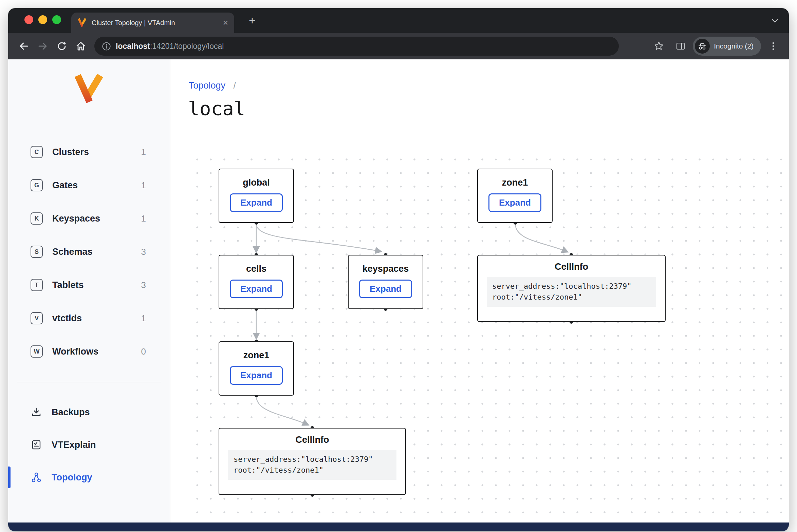  What do you see at coordinates (71, 413) in the screenshot?
I see `sidebar-item-label: Backups` at bounding box center [71, 413].